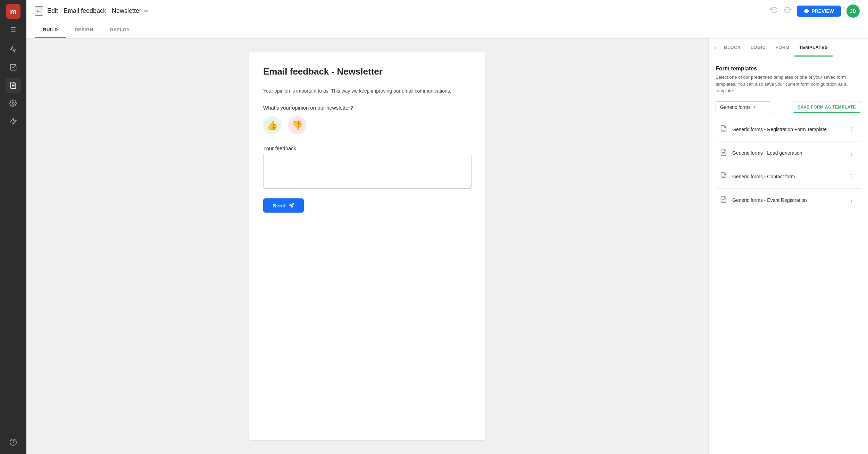 Image resolution: width=868 pixels, height=454 pixels. Describe the element at coordinates (283, 205) in the screenshot. I see `send-button: Send` at that location.